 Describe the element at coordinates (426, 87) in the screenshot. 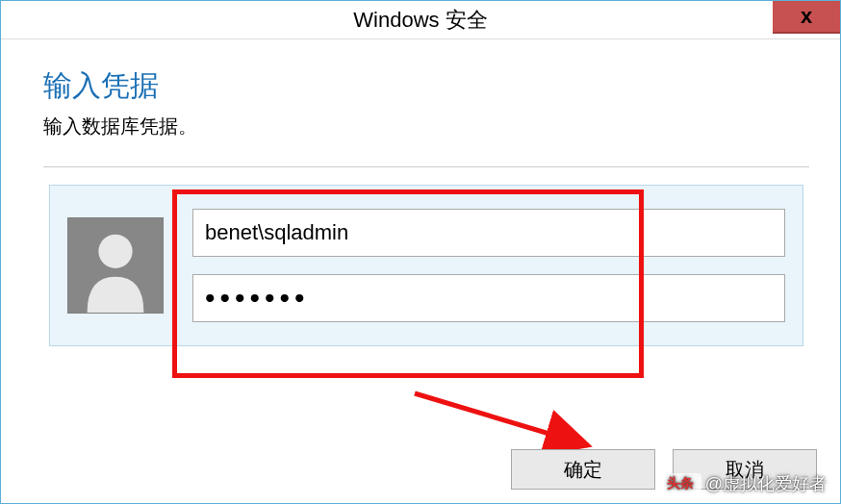

I see `dialog-heading: 输入凭据` at that location.